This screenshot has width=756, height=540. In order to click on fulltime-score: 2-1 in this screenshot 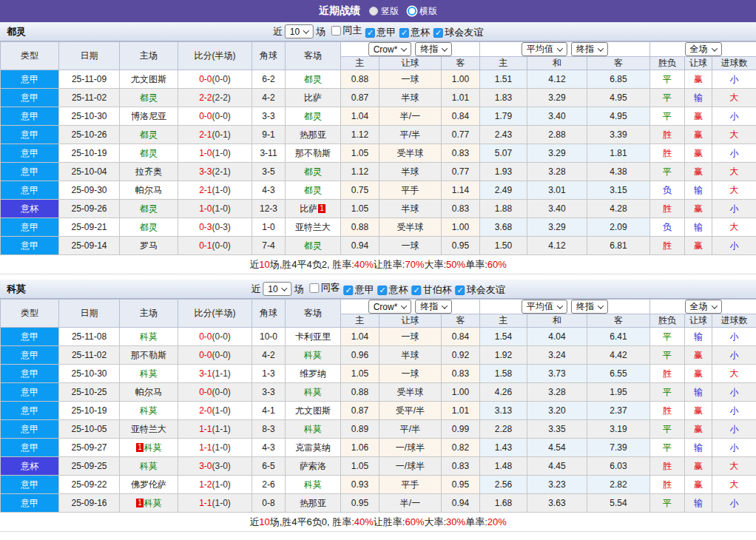, I will do `click(206, 135)`.